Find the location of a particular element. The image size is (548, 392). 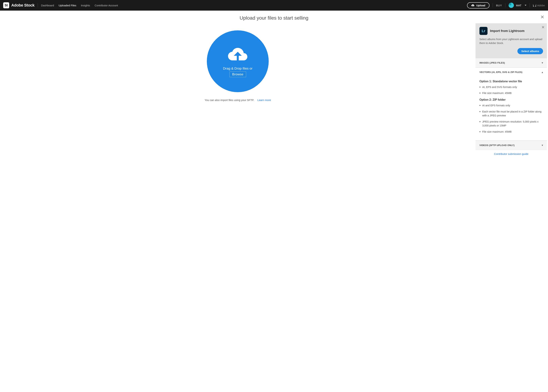

nav-dashboard: Dashboard is located at coordinates (47, 5).